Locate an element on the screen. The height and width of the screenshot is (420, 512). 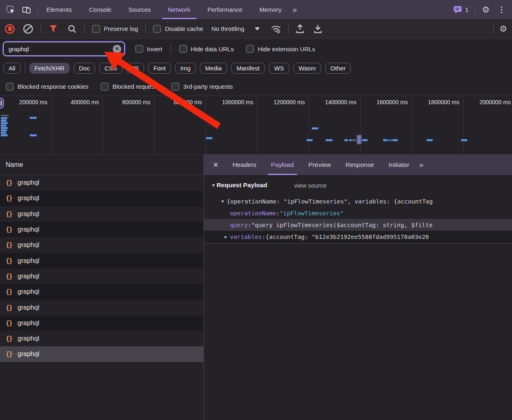
payload-segment-plain: {accountTag: "b12e3b2192ee5588fdad995178… is located at coordinates (347, 237).